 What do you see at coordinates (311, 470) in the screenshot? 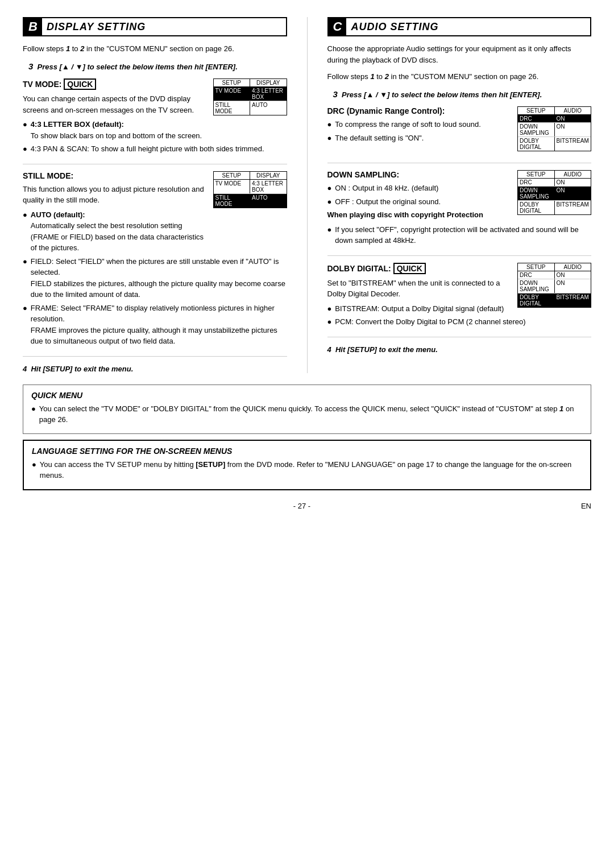
I see `language-text: You can access the TV SETUP menu by hitt…` at bounding box center [311, 470].